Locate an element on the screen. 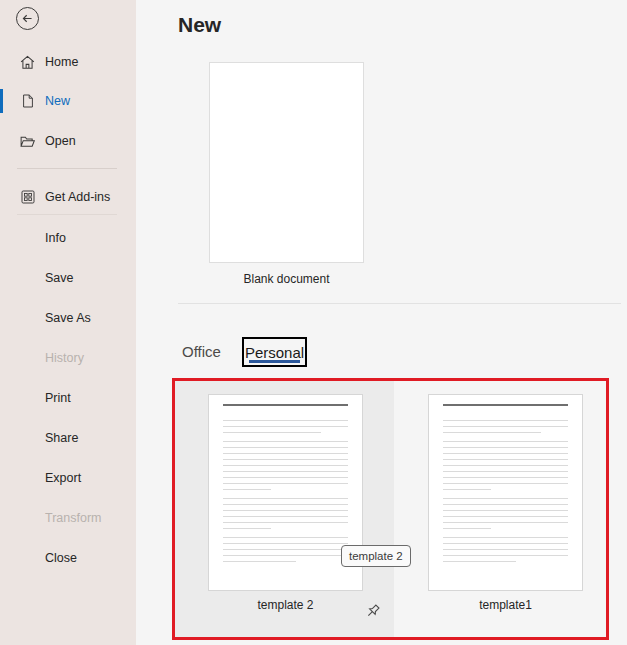  sidebar-item-close: Close is located at coordinates (68, 558).